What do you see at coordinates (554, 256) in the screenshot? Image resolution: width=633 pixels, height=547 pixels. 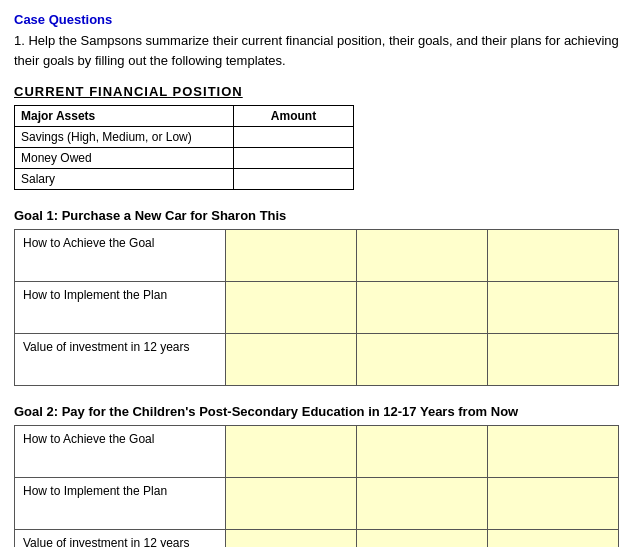 I see `goal1-row1-cell3` at bounding box center [554, 256].